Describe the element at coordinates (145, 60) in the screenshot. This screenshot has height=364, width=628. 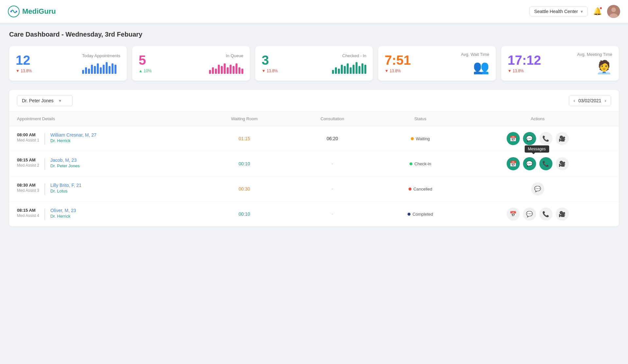
I see `stat-number-in-queue: 5` at that location.